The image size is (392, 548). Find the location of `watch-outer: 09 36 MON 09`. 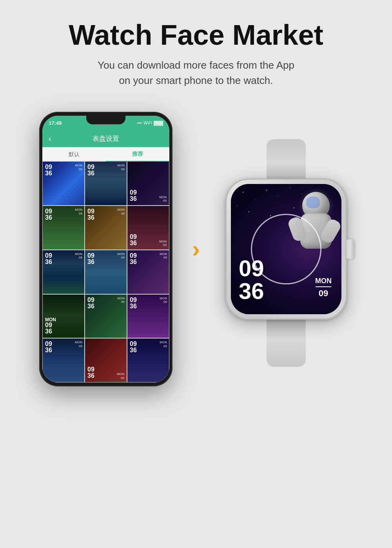

watch-outer: 09 36 MON 09 is located at coordinates (286, 249).